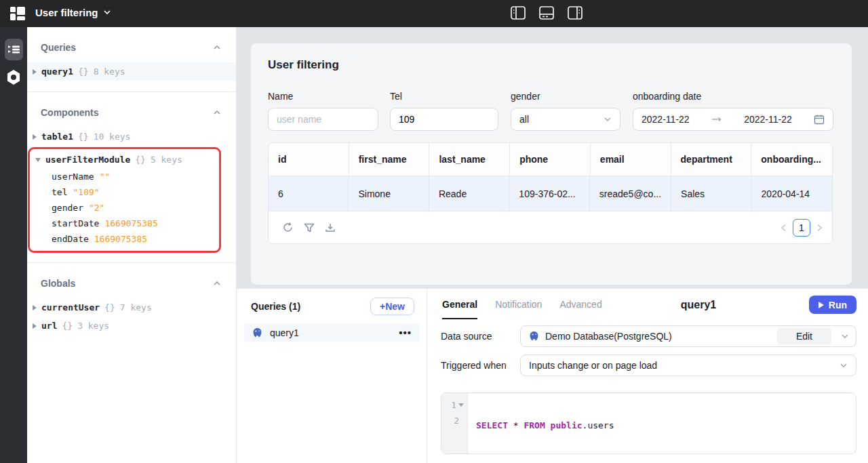  I want to click on column-header: phone, so click(551, 160).